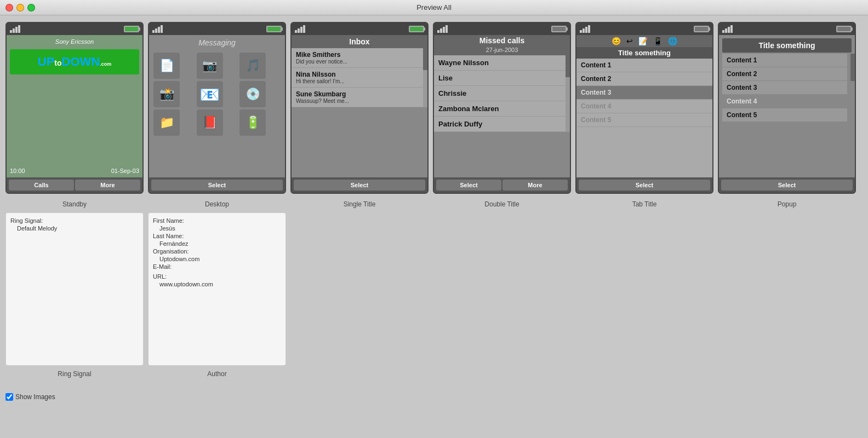 This screenshot has width=868, height=438. I want to click on preview-1: Hi there sailor! I'm..., so click(357, 81).